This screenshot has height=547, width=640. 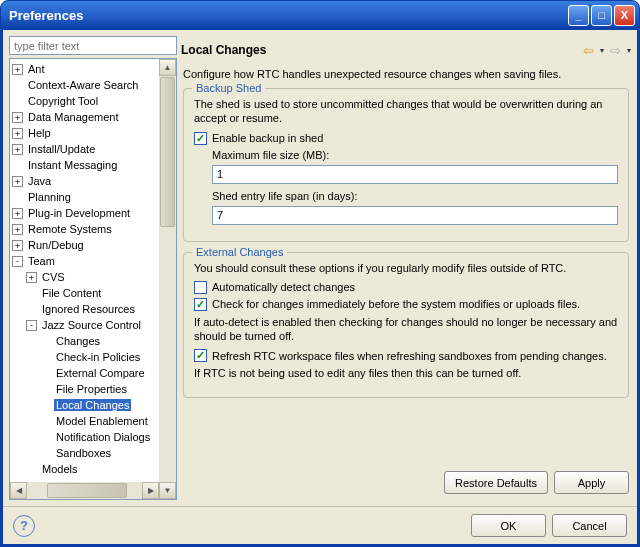 I want to click on tree-item-label: Data Management, so click(x=74, y=117).